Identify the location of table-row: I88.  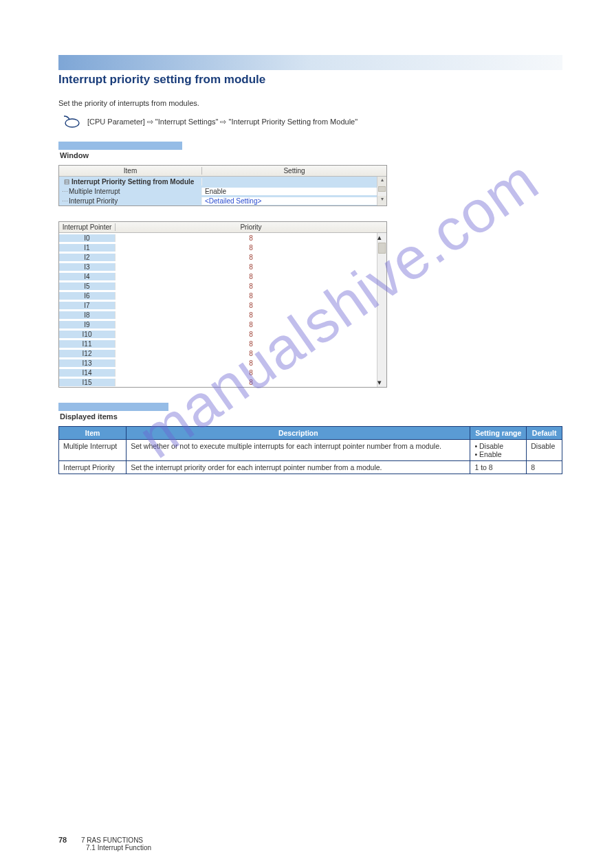
(223, 315).